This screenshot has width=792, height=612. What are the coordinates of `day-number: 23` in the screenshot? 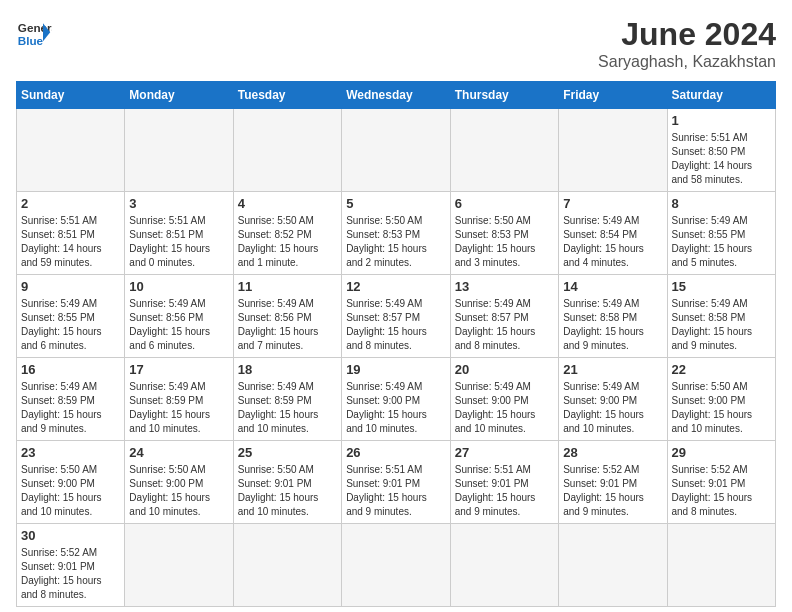 It's located at (70, 452).